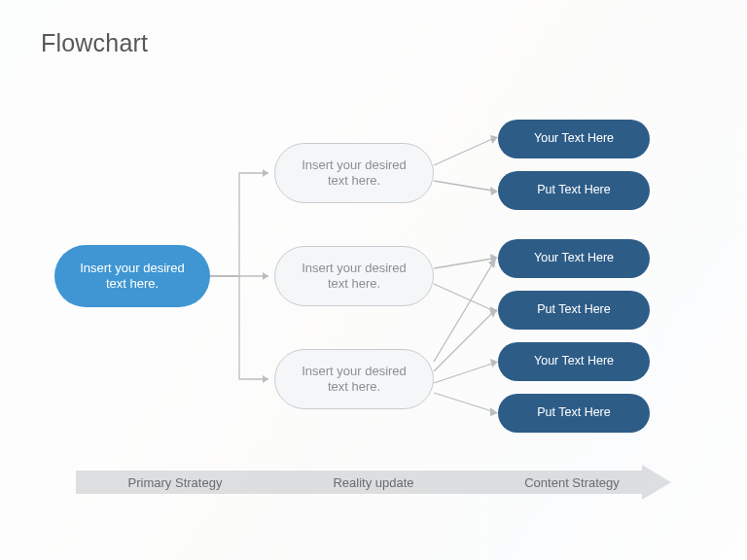 This screenshot has width=747, height=560. Describe the element at coordinates (354, 276) in the screenshot. I see `mid-node-2: Insert your desired text here.` at that location.